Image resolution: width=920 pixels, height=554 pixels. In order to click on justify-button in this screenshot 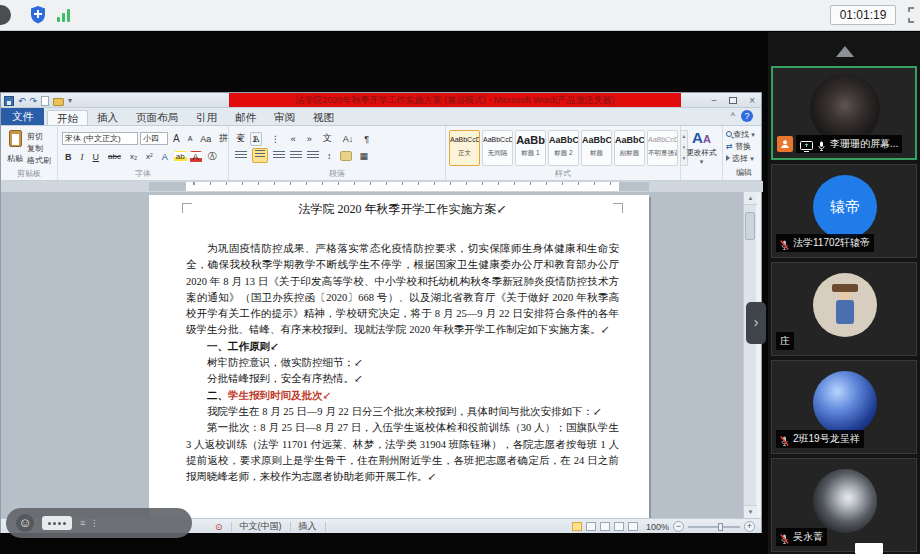, I will do `click(296, 156)`.